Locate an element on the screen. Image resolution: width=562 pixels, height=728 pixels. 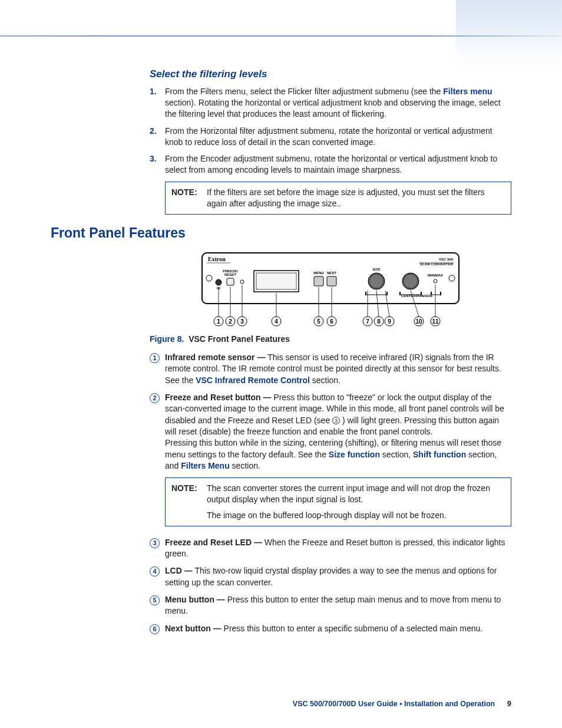
svg-text: SIZE is located at coordinates (376, 269).